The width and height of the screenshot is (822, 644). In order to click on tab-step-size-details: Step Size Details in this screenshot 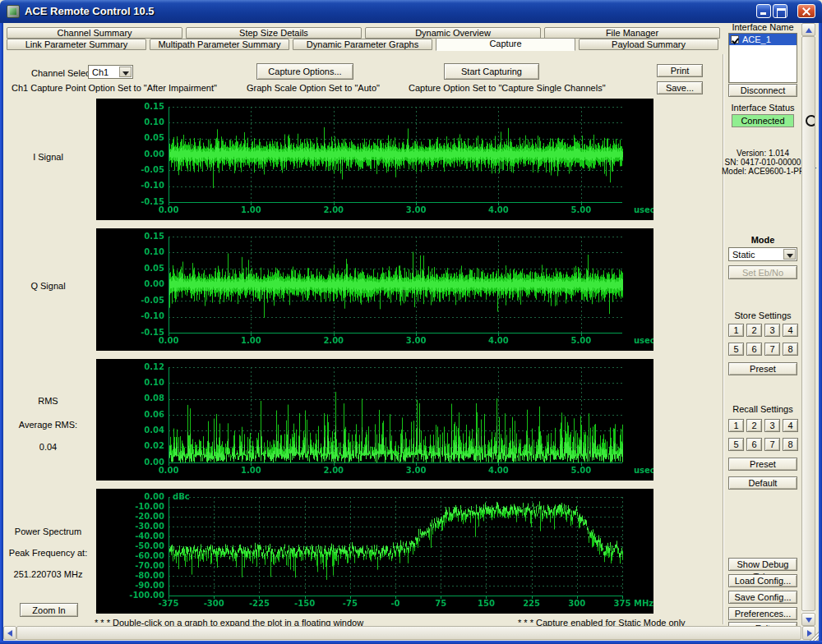, I will do `click(274, 33)`.